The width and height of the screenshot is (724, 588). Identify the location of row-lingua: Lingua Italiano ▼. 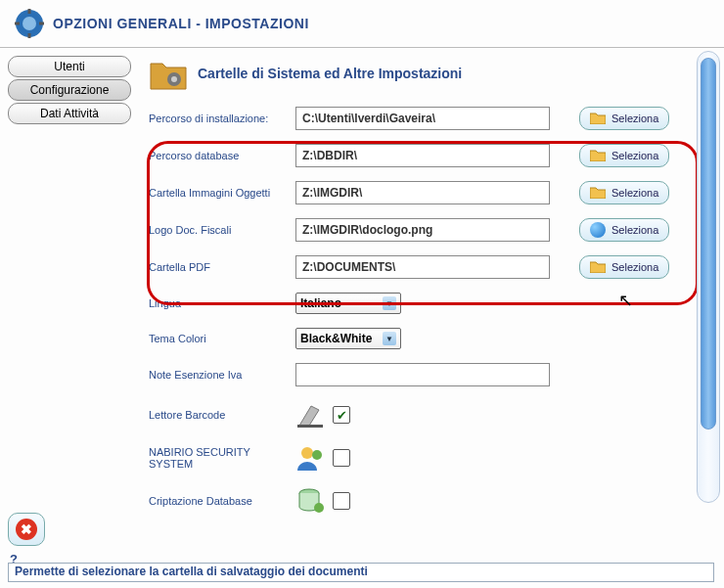
(431, 303).